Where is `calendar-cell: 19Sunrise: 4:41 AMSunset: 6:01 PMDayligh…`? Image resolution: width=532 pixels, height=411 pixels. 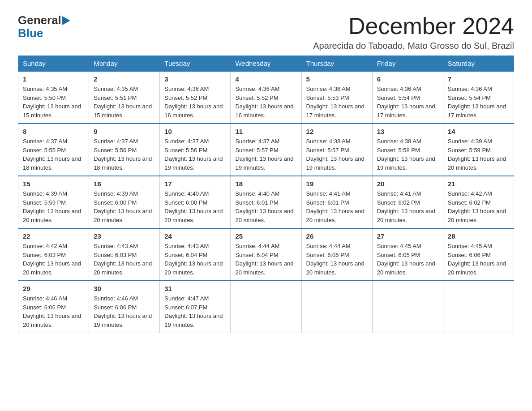 calendar-cell: 19Sunrise: 4:41 AMSunset: 6:01 PMDayligh… is located at coordinates (337, 202).